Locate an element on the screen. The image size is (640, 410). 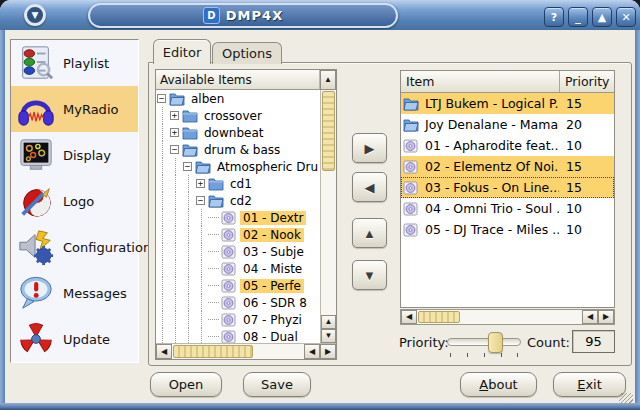
playlist-table-body: LTJ Bukem - Logical P...15Joy Denalane -… is located at coordinates (508, 166).